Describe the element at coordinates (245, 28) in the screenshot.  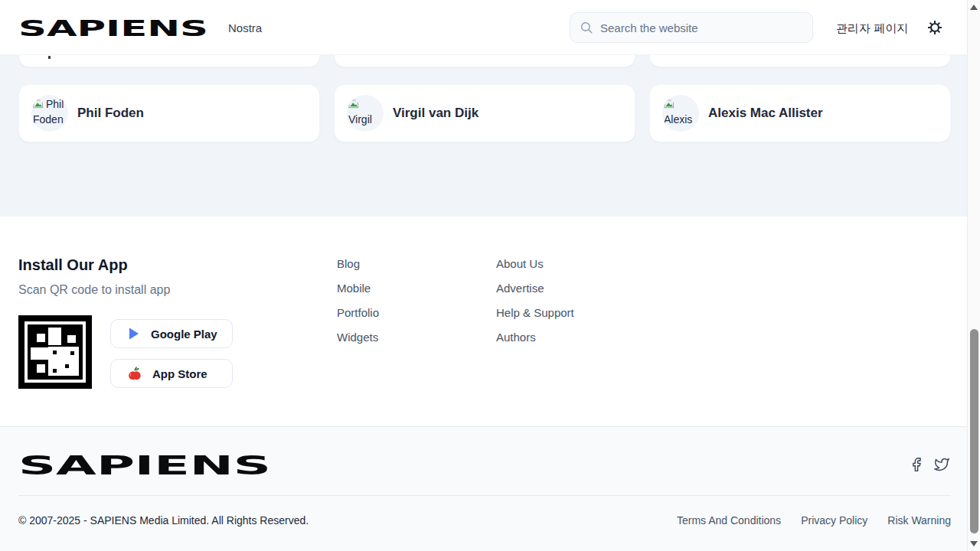
I see `site-subtitle: Nostra` at that location.